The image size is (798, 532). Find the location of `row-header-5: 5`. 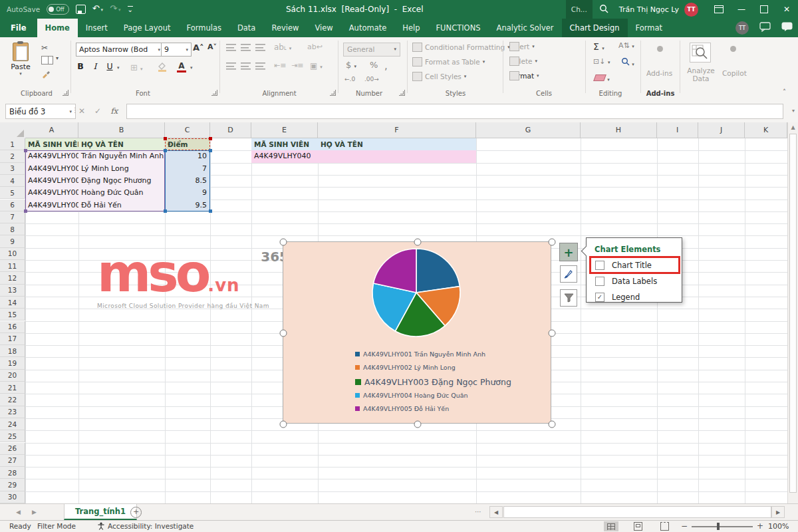

row-header-5: 5 is located at coordinates (13, 193).